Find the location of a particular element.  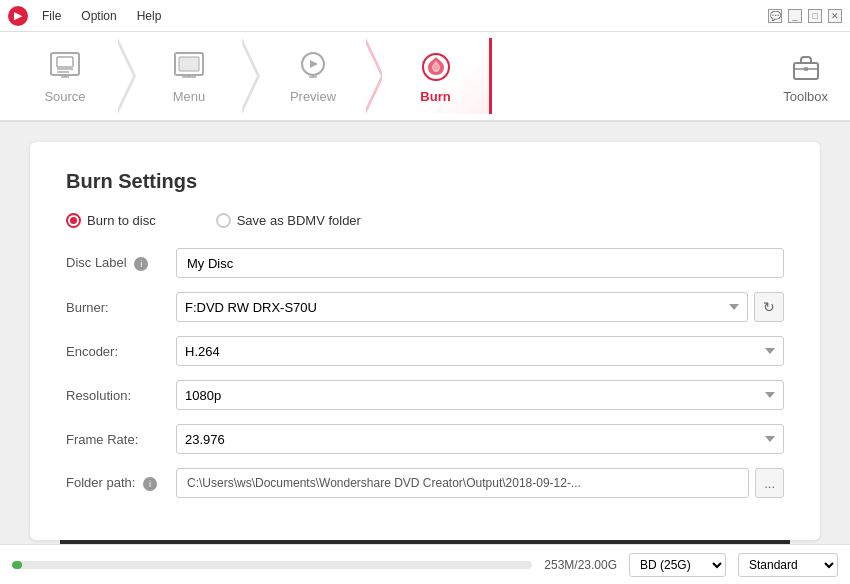

preview-icon is located at coordinates (313, 67).